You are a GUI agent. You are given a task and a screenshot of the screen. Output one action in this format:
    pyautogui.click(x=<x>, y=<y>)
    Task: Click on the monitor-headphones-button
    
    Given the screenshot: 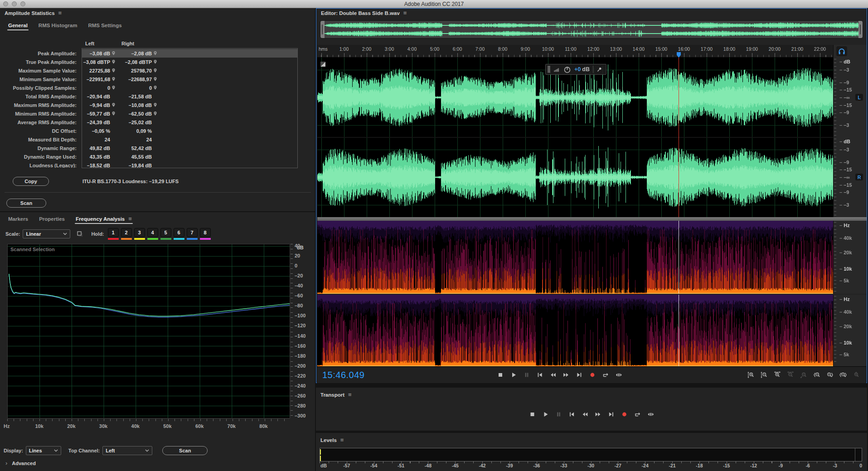 What is the action you would take?
    pyautogui.click(x=842, y=51)
    